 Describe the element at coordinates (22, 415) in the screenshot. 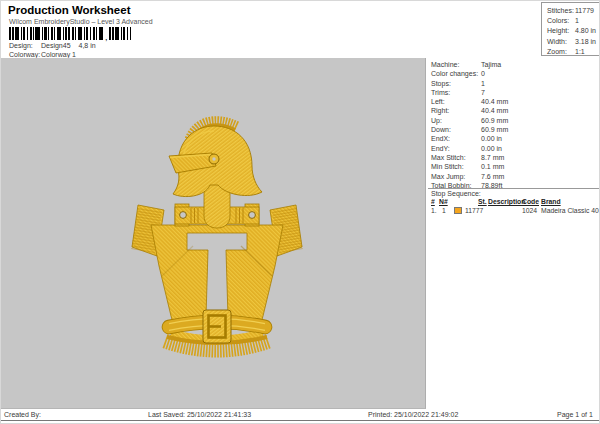

I see `footer-created-by: Created By:` at that location.